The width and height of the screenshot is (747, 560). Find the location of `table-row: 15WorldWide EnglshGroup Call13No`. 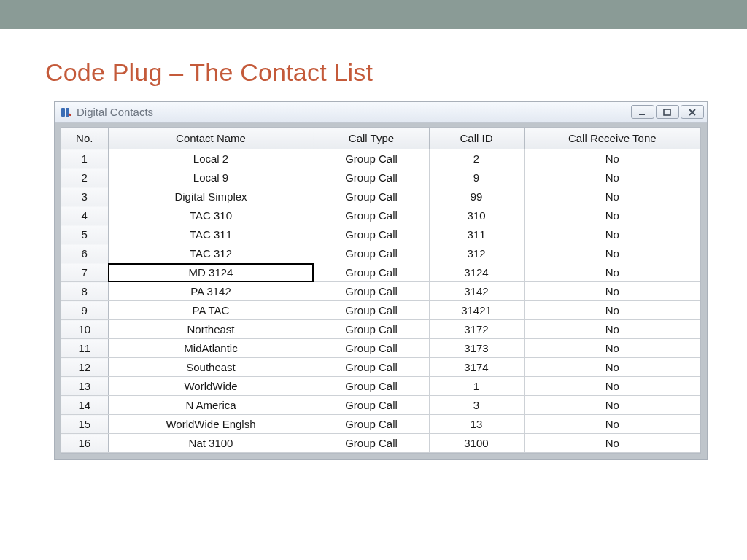

table-row: 15WorldWide EnglshGroup Call13No is located at coordinates (381, 424).